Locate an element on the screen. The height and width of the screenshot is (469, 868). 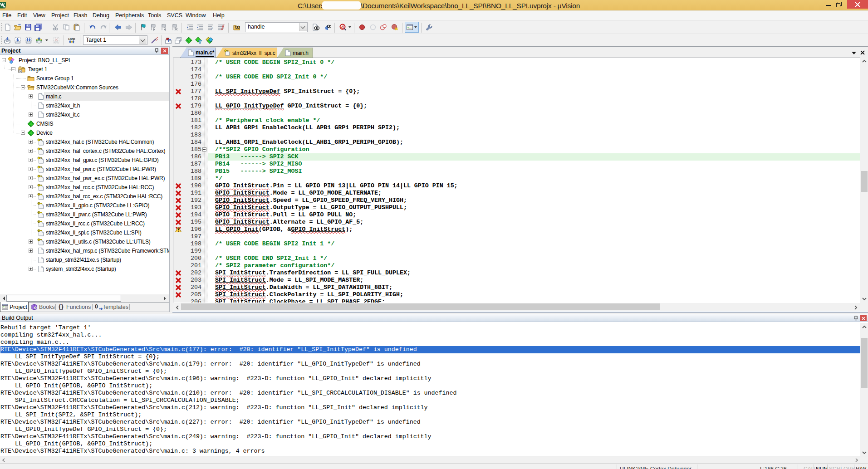
svg-text: LOAD is located at coordinates (72, 39).